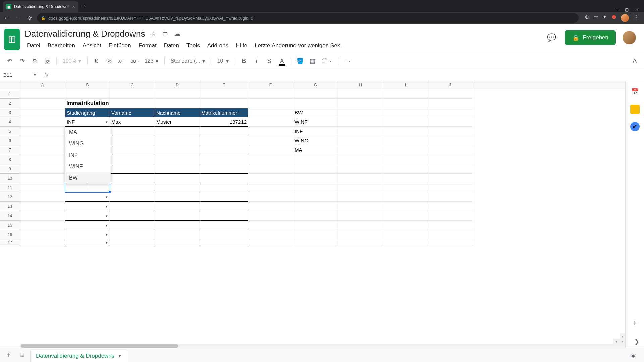 This screenshot has height=362, width=644. Describe the element at coordinates (10, 150) in the screenshot. I see `row-header: 7` at that location.